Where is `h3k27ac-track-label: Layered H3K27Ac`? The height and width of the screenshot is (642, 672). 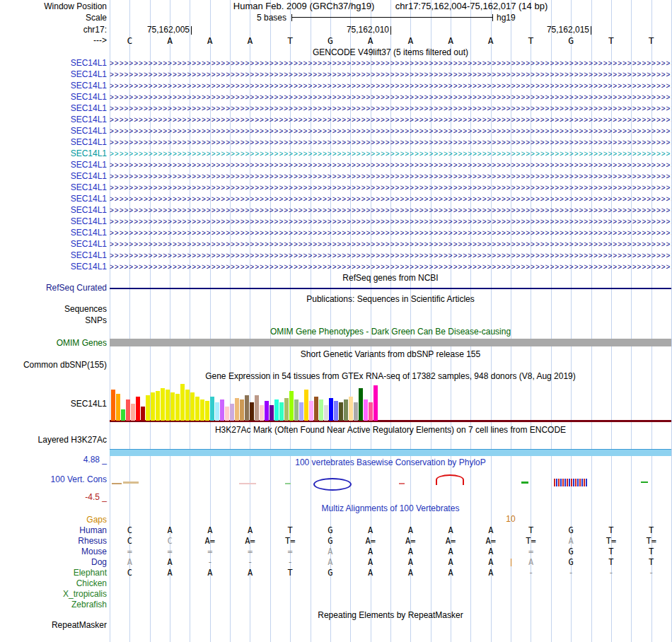
h3k27ac-track-label: Layered H3K27Ac is located at coordinates (54, 440).